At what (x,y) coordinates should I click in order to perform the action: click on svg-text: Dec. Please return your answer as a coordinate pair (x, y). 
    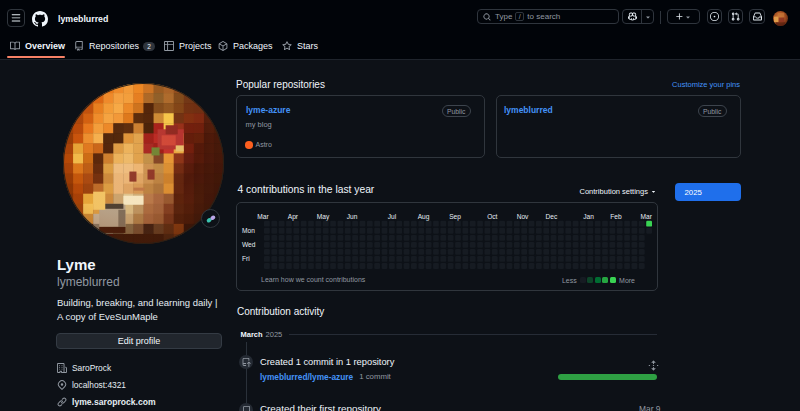
    Looking at the image, I should click on (552, 216).